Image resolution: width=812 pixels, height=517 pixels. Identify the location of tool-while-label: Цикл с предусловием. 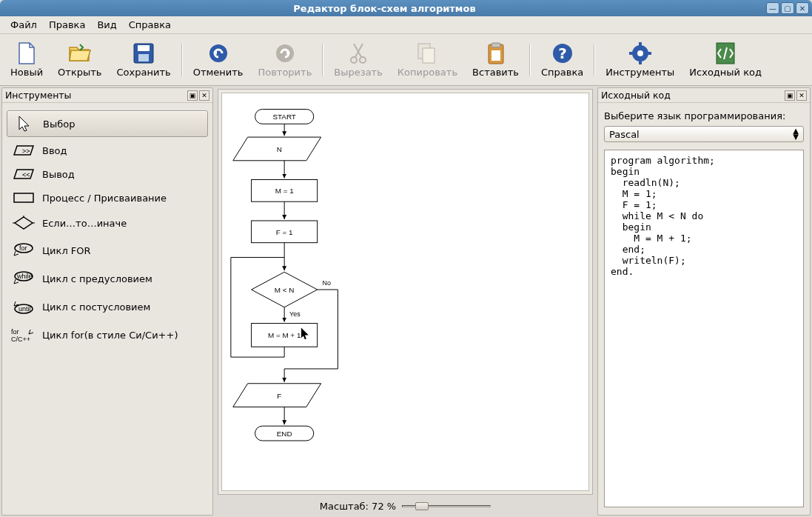
(98, 278).